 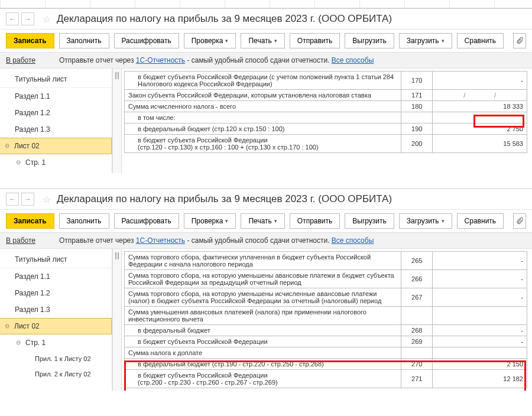 I want to click on row-265: Сумма торгового сбора, фактически уплаче…, so click(x=326, y=261).